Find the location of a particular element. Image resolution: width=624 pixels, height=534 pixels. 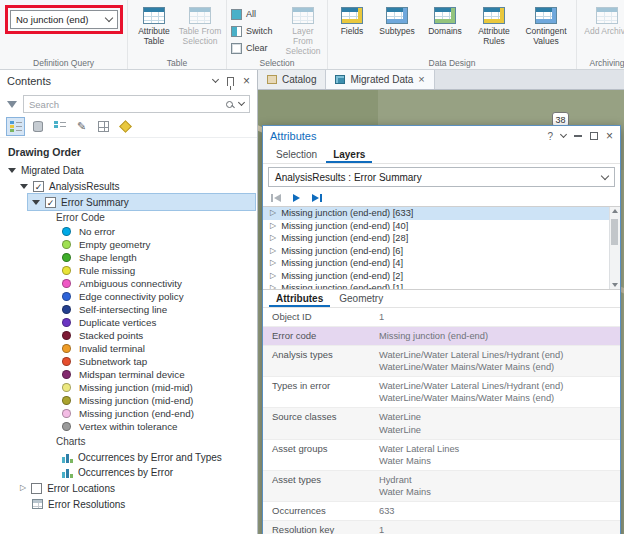

close-tab-icon: × is located at coordinates (421, 80).